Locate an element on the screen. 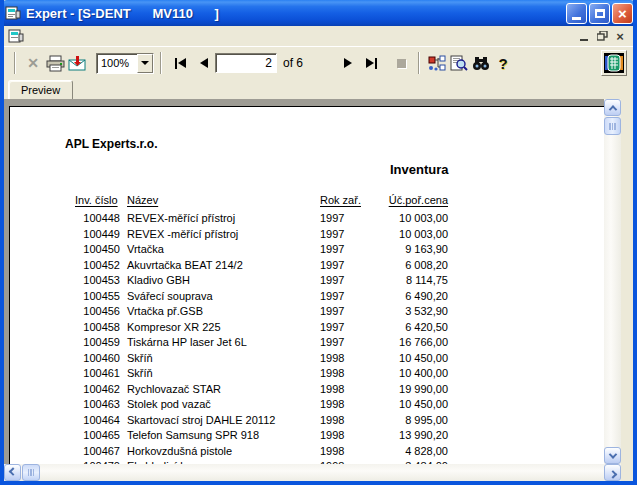 The width and height of the screenshot is (637, 485). column-header-price: Úč.poř.cena is located at coordinates (413, 200).